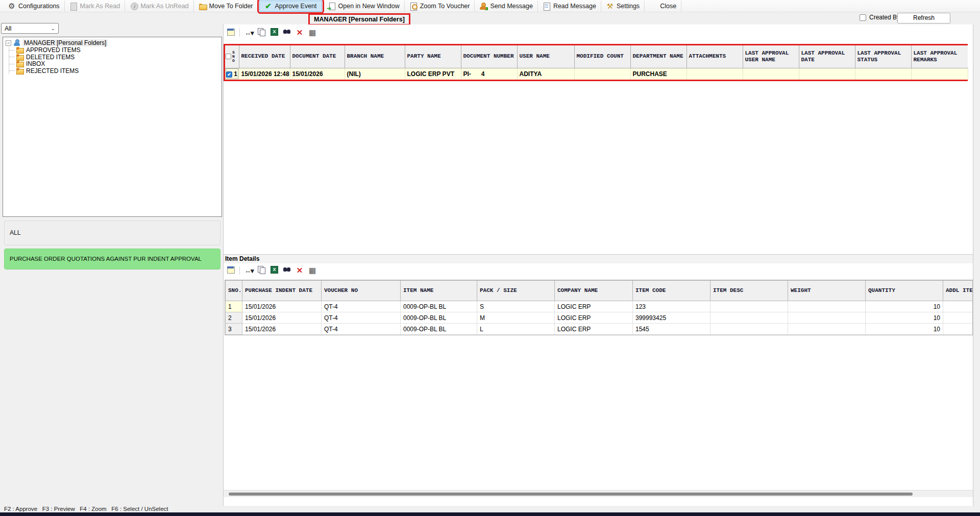  Describe the element at coordinates (249, 33) in the screenshot. I see `resize-width-icon: ↔▾` at that location.